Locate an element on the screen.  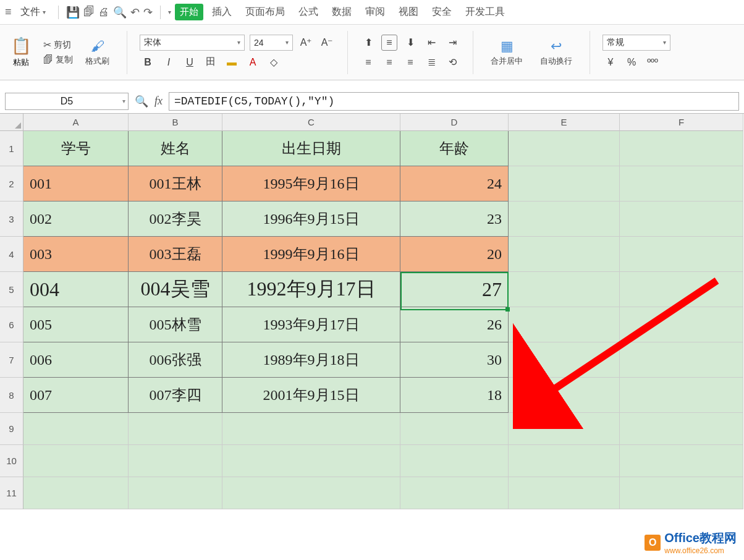
cell: 007李四 is located at coordinates (175, 396).